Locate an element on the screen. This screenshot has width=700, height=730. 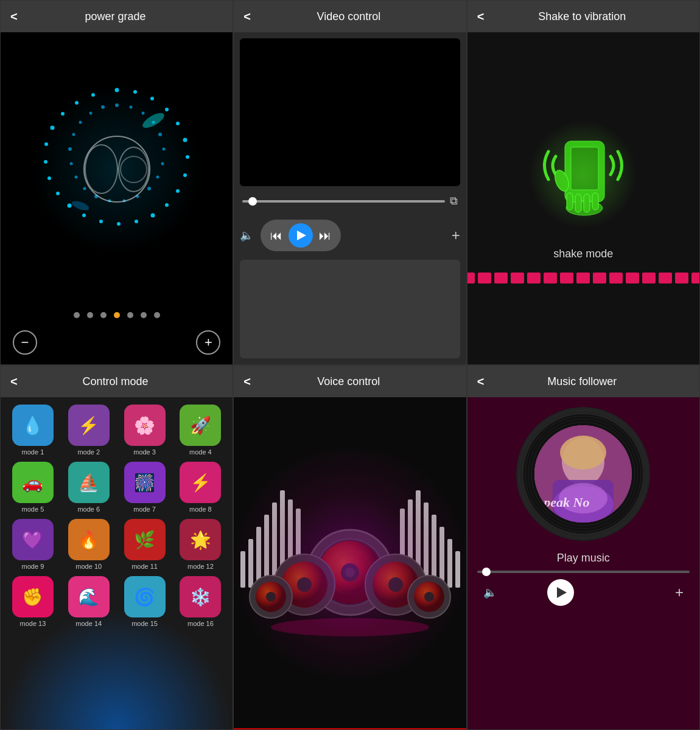
mode-icon-11: 🌿 is located at coordinates (145, 540).